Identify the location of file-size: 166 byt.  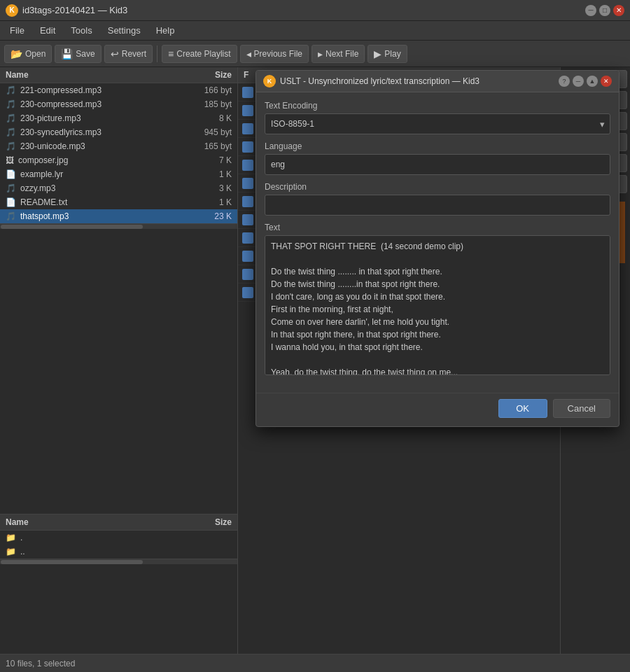
(204, 90).